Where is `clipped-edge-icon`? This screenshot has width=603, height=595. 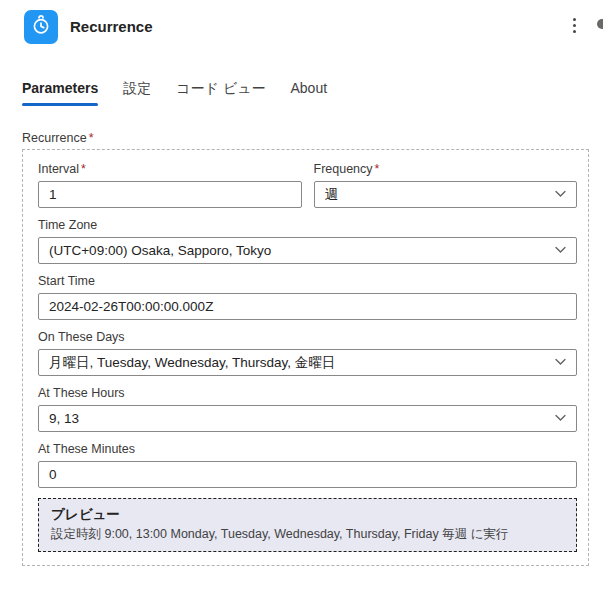 clipped-edge-icon is located at coordinates (600, 24).